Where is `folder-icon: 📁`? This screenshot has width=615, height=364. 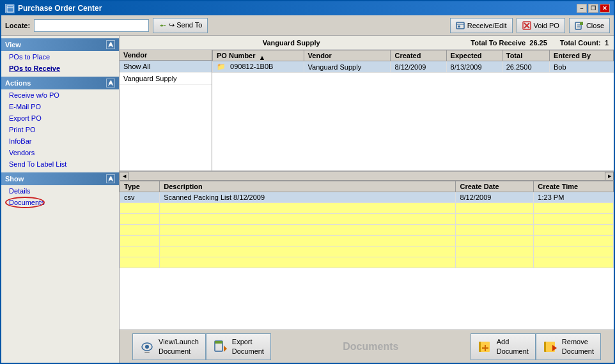
folder-icon: 📁 is located at coordinates (221, 66).